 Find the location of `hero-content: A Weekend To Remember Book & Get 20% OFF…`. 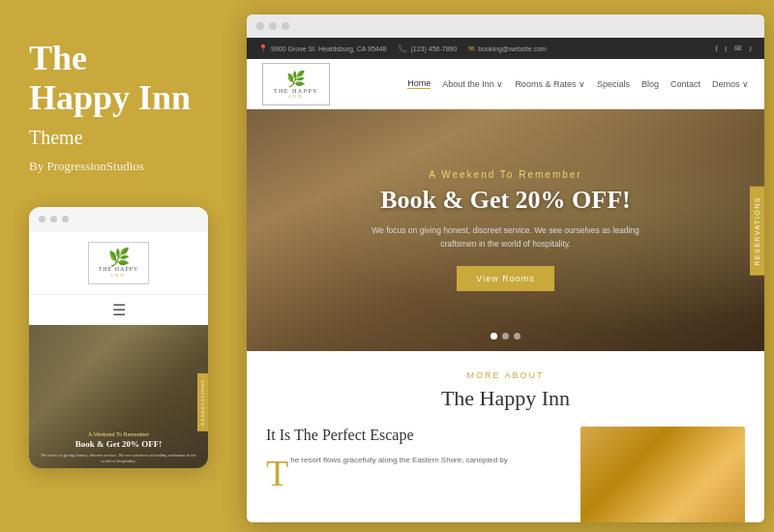

hero-content: A Weekend To Remember Book & Get 20% OFF… is located at coordinates (506, 230).